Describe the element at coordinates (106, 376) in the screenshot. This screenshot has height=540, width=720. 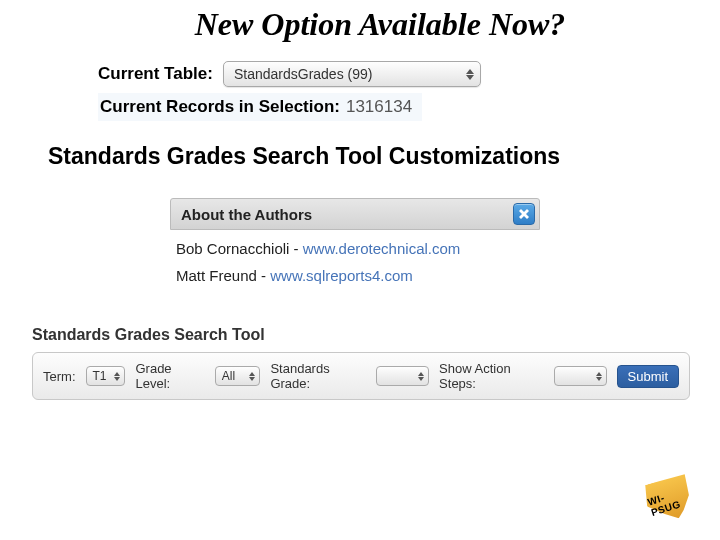
I see `term-select: T1` at that location.